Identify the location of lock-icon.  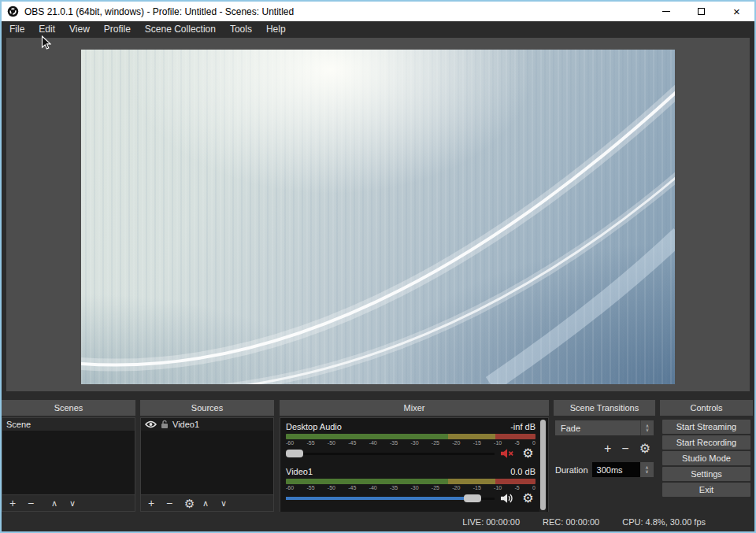
(165, 424).